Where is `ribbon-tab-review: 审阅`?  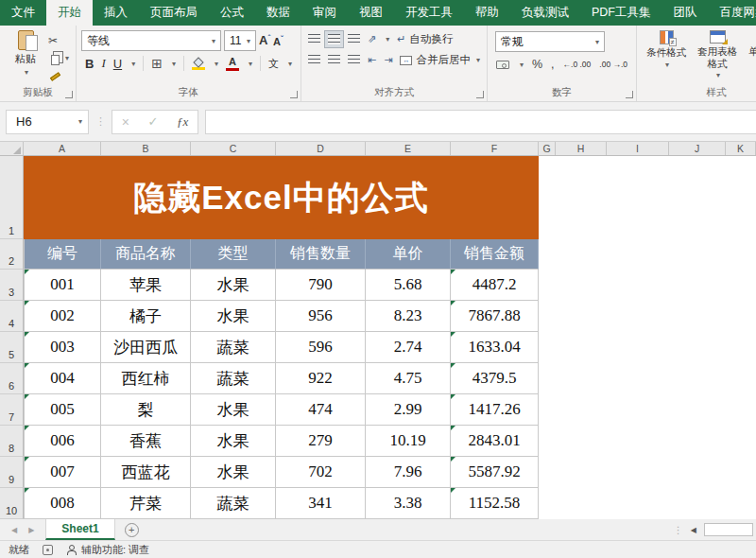
ribbon-tab-review: 审阅 is located at coordinates (325, 13).